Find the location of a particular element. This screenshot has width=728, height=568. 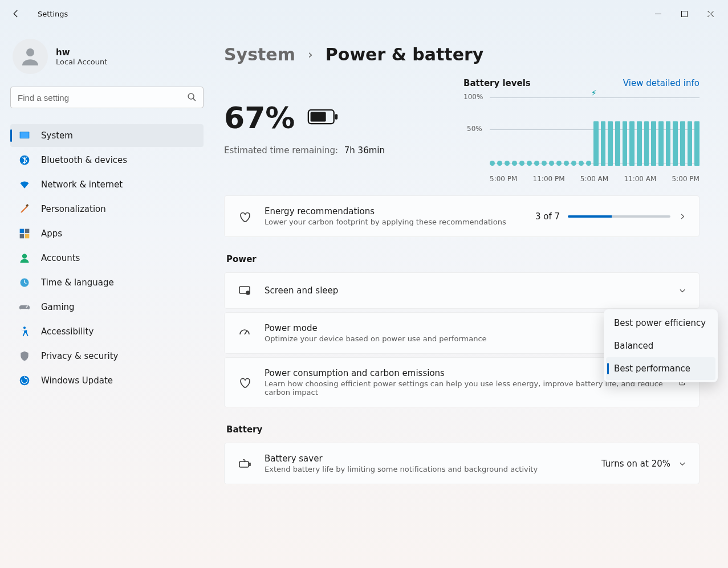

sidebar-item-label: Gaming is located at coordinates (58, 307).